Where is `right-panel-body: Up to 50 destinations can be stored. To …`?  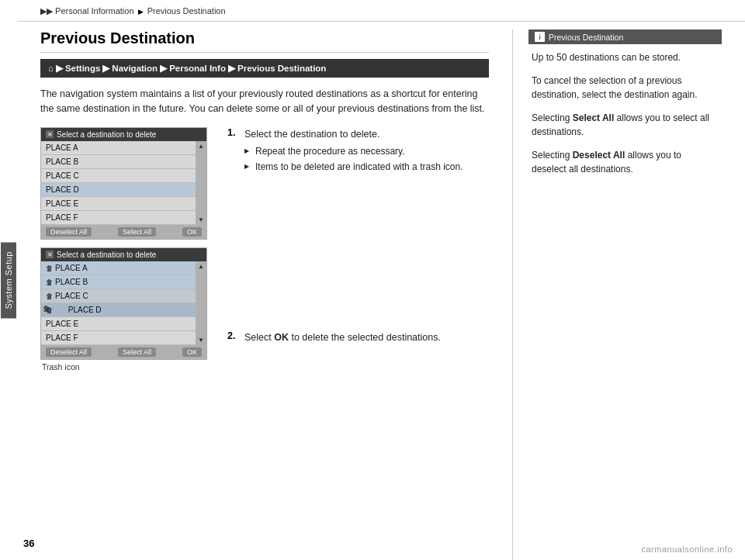 right-panel-body: Up to 50 destinations can be stored. To … is located at coordinates (625, 113).